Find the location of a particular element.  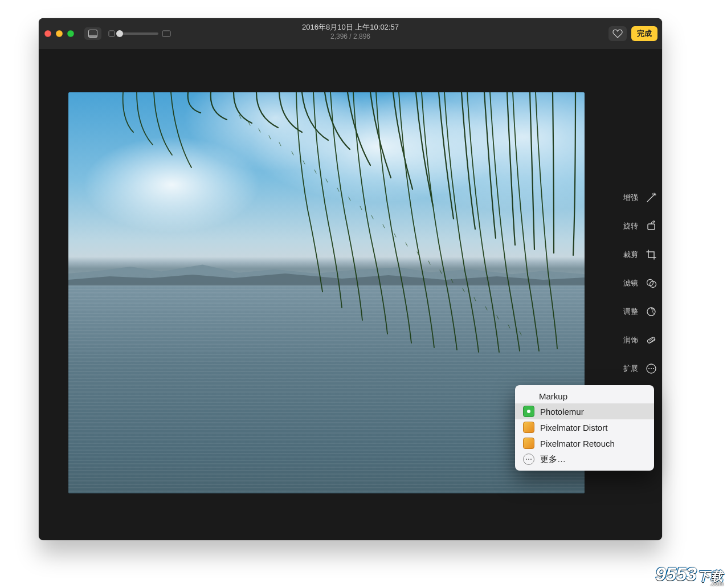

tool-adjust: 调整 is located at coordinates (636, 312).